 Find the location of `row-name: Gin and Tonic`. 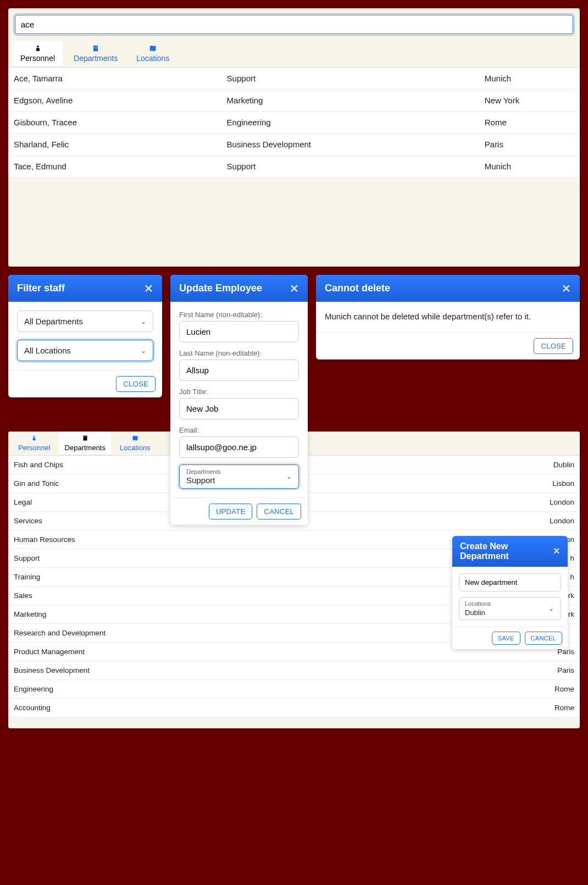

row-name: Gin and Tonic is located at coordinates (36, 484).